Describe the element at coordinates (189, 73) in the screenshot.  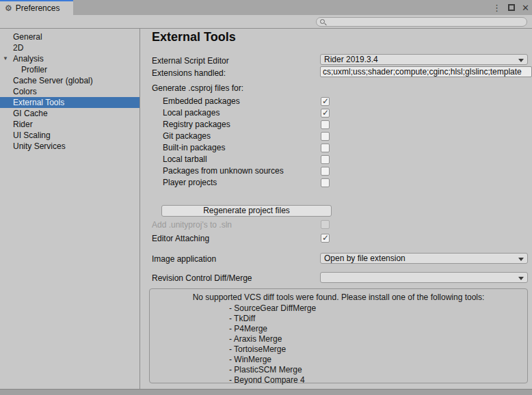
I see `extensions-handled-label: Extensions handled:` at that location.